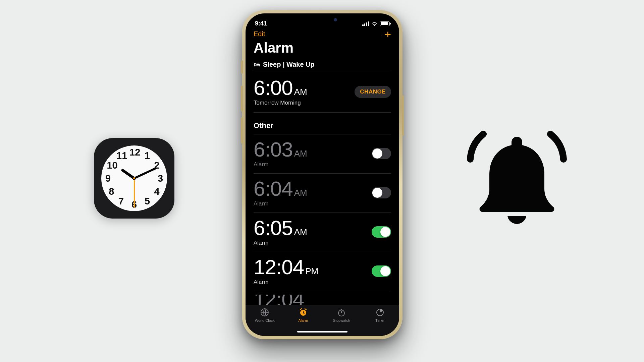  Describe the element at coordinates (280, 228) in the screenshot. I see `alarm-time: 6:05AM` at that location.